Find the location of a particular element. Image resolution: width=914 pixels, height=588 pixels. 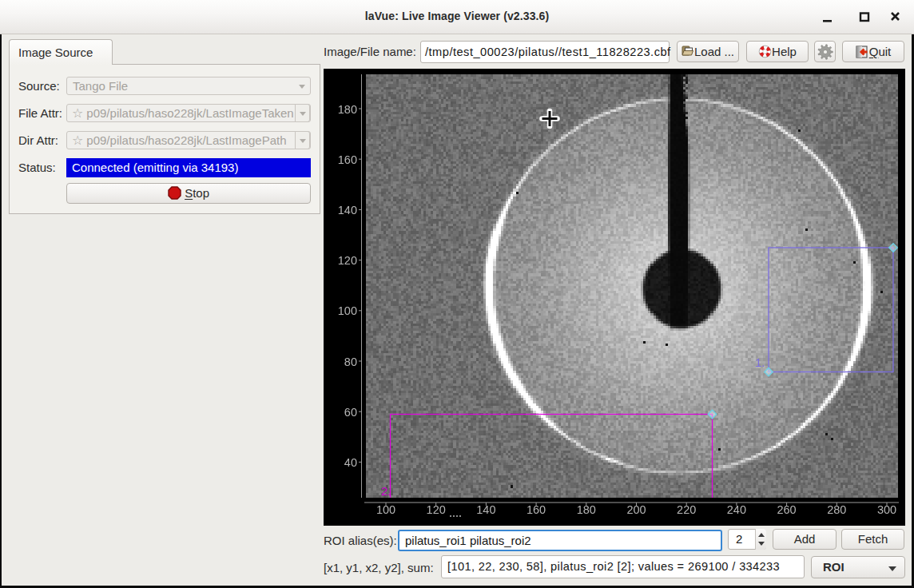

svg-text: 220 is located at coordinates (686, 510).